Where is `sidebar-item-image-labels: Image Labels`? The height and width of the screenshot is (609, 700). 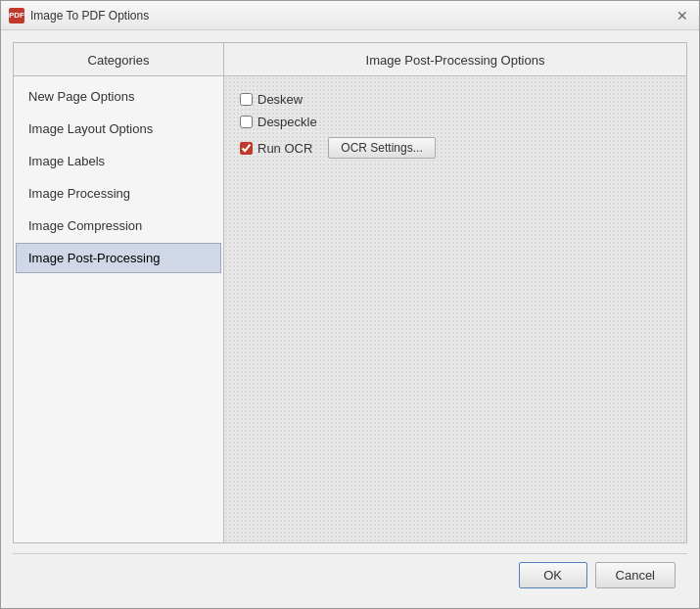
sidebar-item-image-labels: Image Labels is located at coordinates (118, 161).